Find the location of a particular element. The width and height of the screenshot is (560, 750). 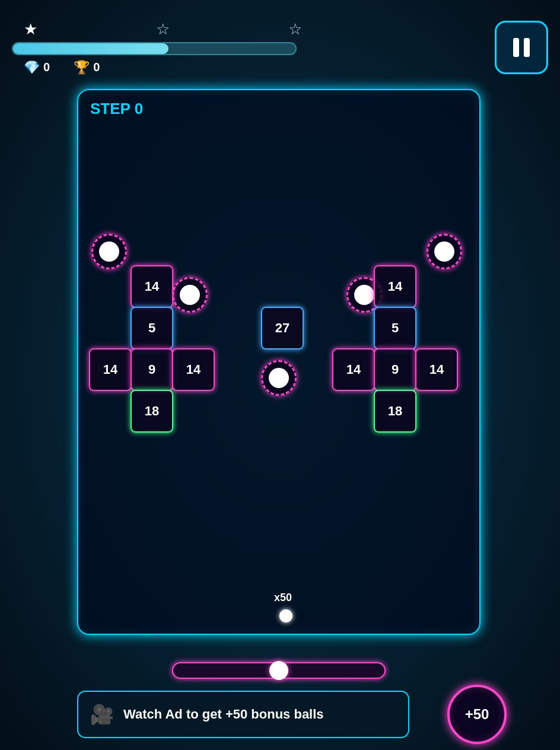

slider-container is located at coordinates (279, 670).